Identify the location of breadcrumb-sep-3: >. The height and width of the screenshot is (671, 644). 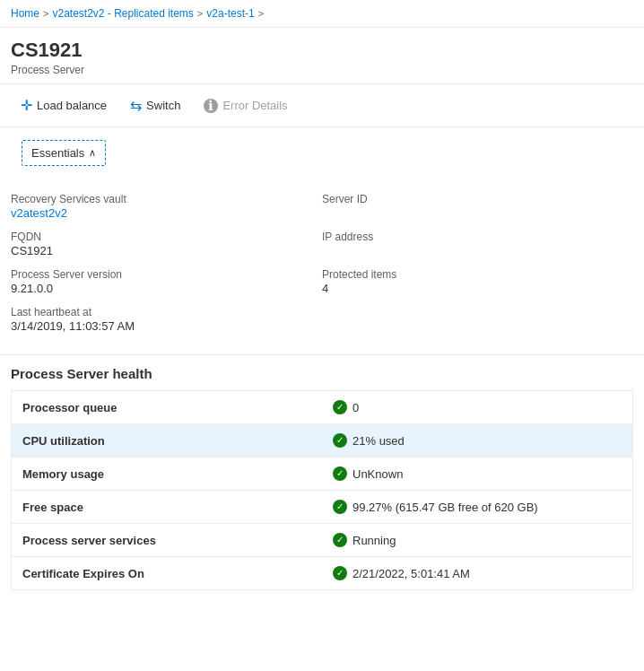
(261, 13).